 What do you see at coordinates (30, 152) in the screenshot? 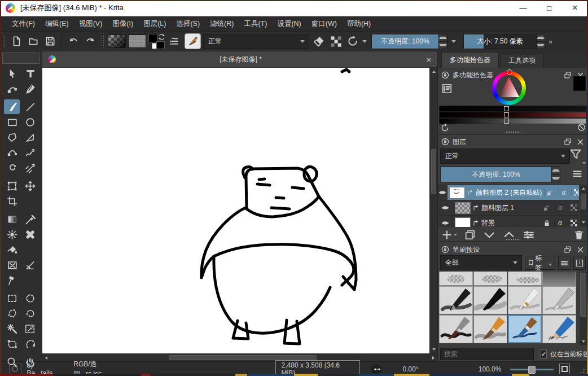
I see `tool-freehand-path` at bounding box center [30, 152].